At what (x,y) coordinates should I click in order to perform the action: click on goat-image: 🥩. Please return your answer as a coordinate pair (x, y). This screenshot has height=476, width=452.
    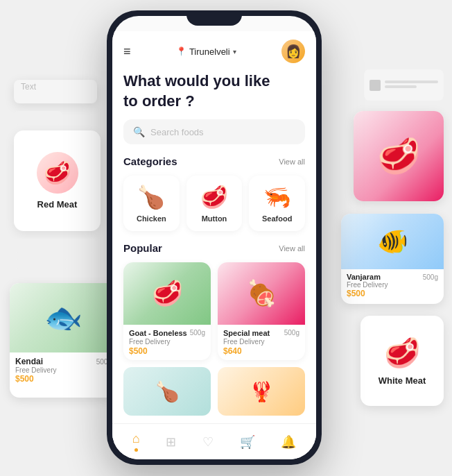
    Looking at the image, I should click on (167, 294).